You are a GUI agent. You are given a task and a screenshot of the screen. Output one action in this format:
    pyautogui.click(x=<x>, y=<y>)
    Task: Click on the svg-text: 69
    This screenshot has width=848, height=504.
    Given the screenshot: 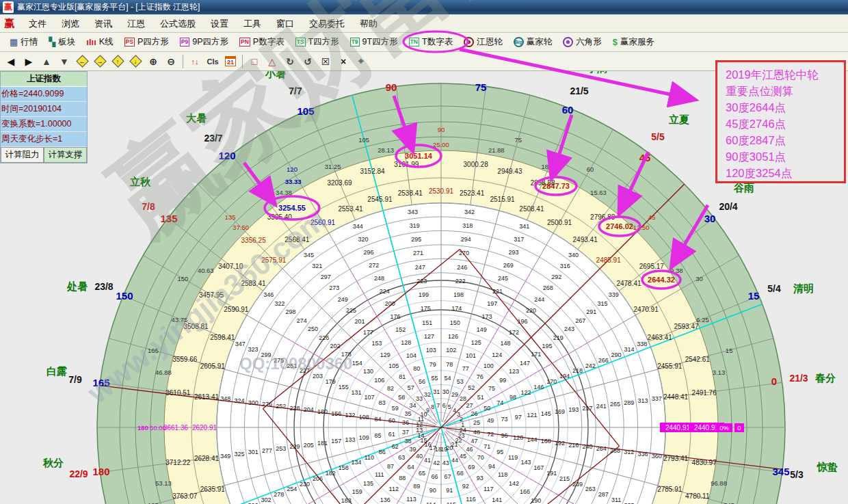 What is the action you would take?
    pyautogui.click(x=471, y=467)
    